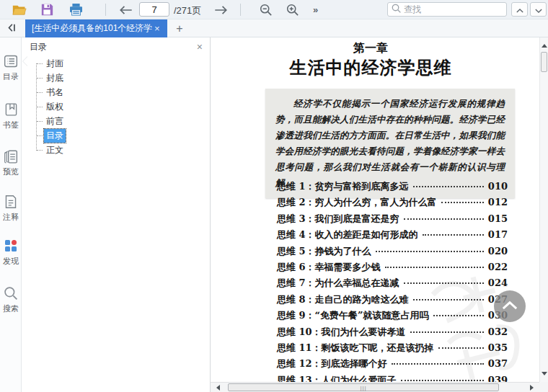 The image size is (548, 392). I want to click on arrow-left-icon, so click(126, 10).